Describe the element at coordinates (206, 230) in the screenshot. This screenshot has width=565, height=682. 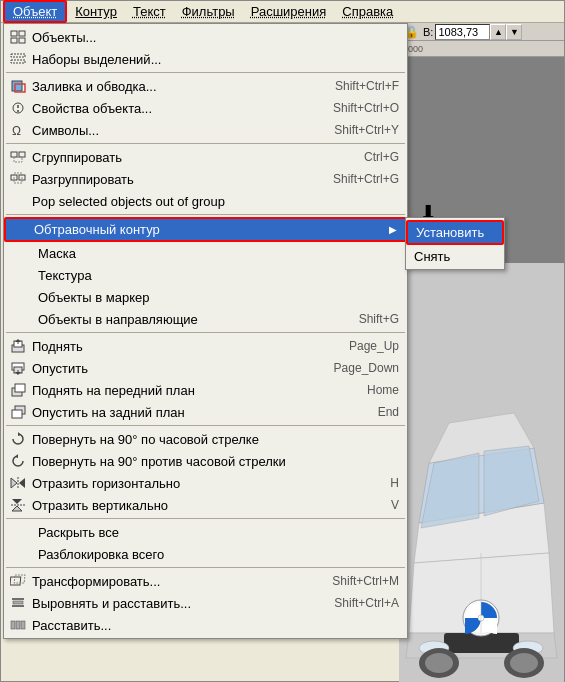
I see `menu-item-clip: Обтравочный контур ▶ Установить Снять` at that location.